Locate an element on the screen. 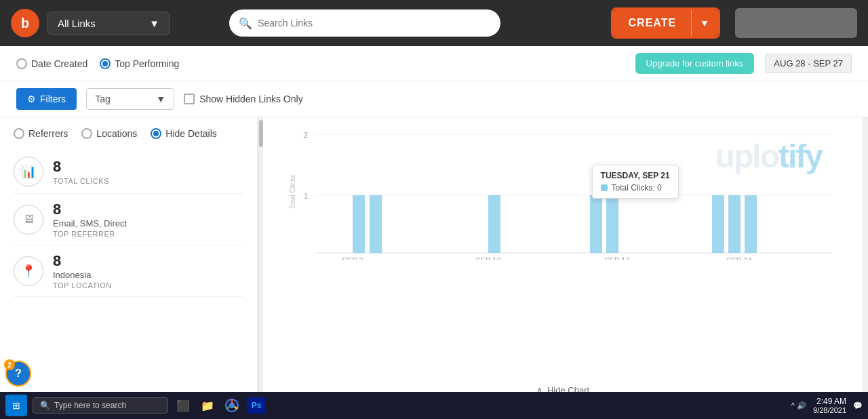  taskbar-search-placeholder: Type here to search is located at coordinates (90, 405).